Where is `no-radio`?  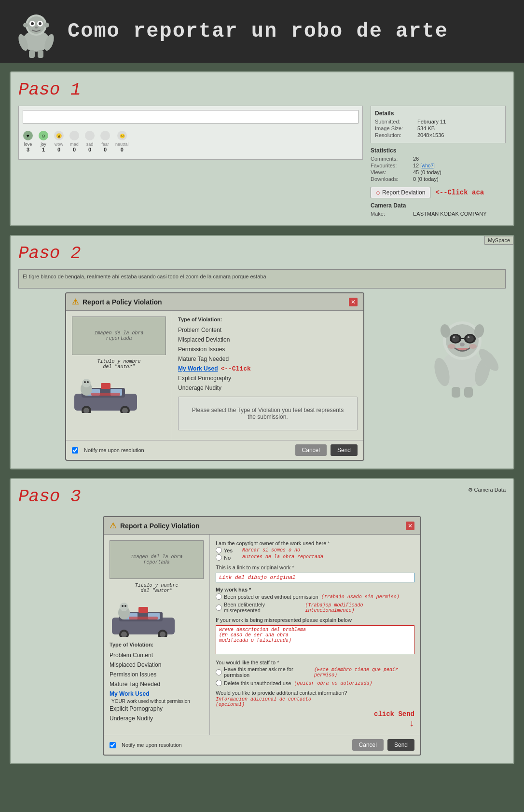 no-radio is located at coordinates (219, 558).